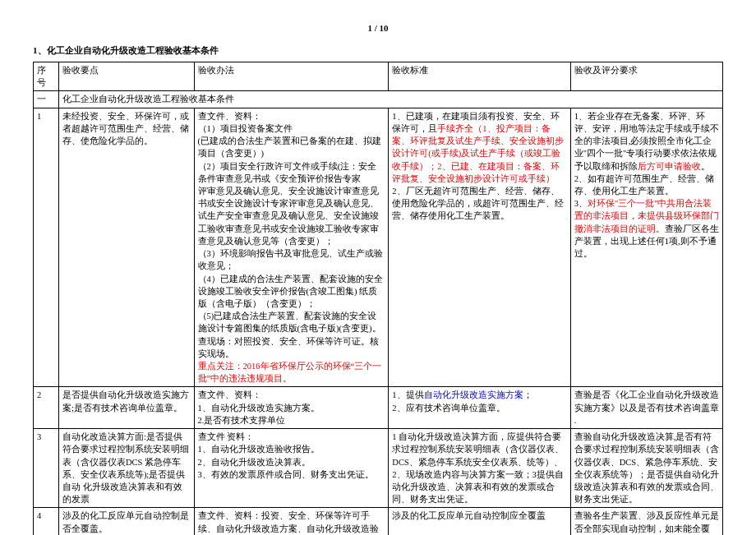 This screenshot has width=756, height=535. I want to click on cell-standard: 1、已建项，在建项目须有投资、安全、环保许可，且手续齐全（1、投产项目：备案、环…, so click(480, 247).